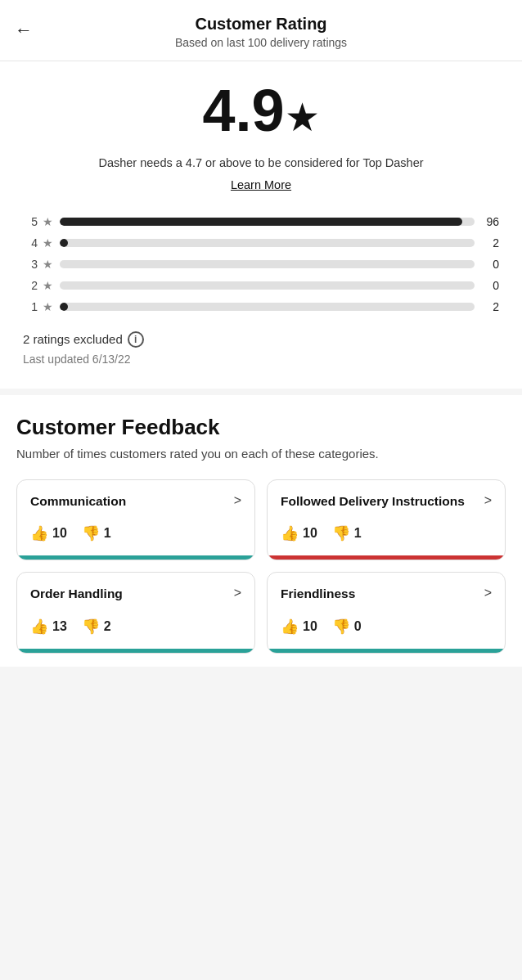 The height and width of the screenshot is (980, 522). Describe the element at coordinates (261, 243) in the screenshot. I see `bar-row-4: 4 ★ 2` at that location.